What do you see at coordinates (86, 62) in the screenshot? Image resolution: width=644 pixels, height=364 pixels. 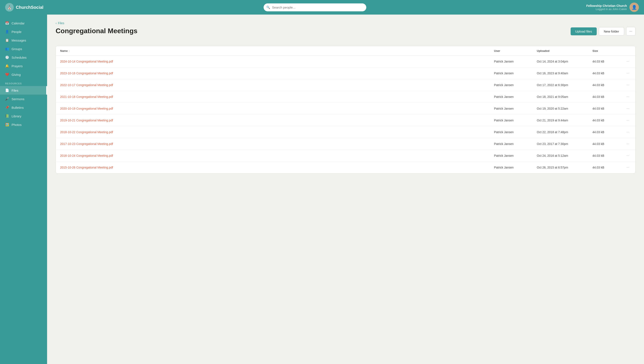 I see `file-link: 2024-10-14 Congregational Meeting.pdf` at bounding box center [86, 62].